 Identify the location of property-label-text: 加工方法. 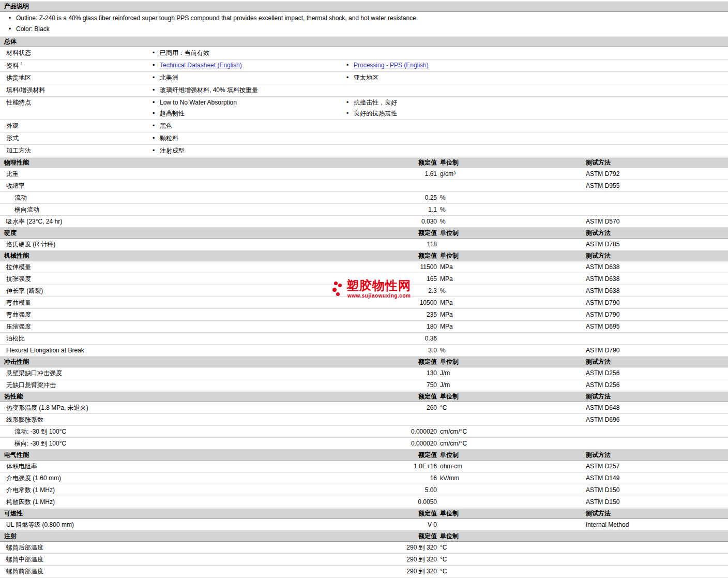
(19, 151).